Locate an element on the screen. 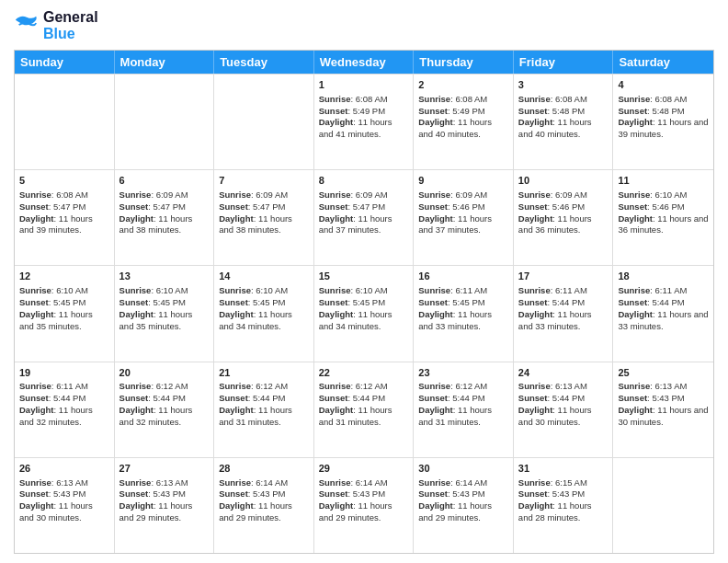 Image resolution: width=728 pixels, height=563 pixels. day-number: 13 is located at coordinates (165, 276).